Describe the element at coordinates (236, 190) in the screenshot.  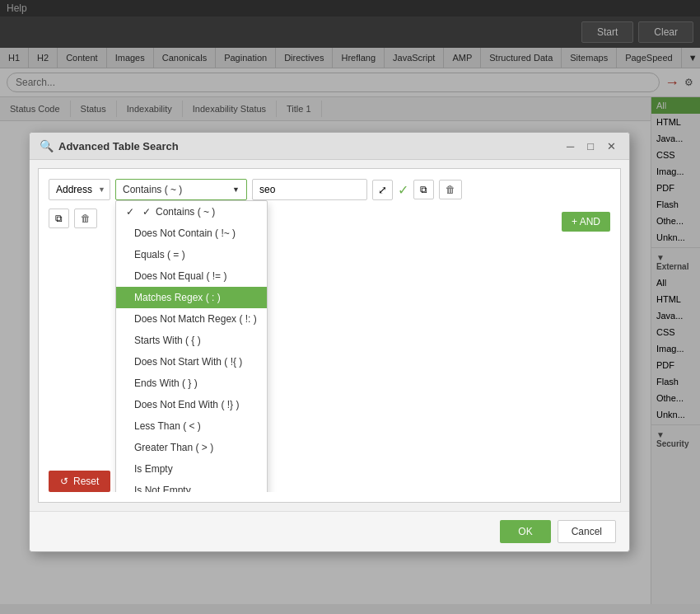
I see `operator-chevron-icon: ▼` at that location.